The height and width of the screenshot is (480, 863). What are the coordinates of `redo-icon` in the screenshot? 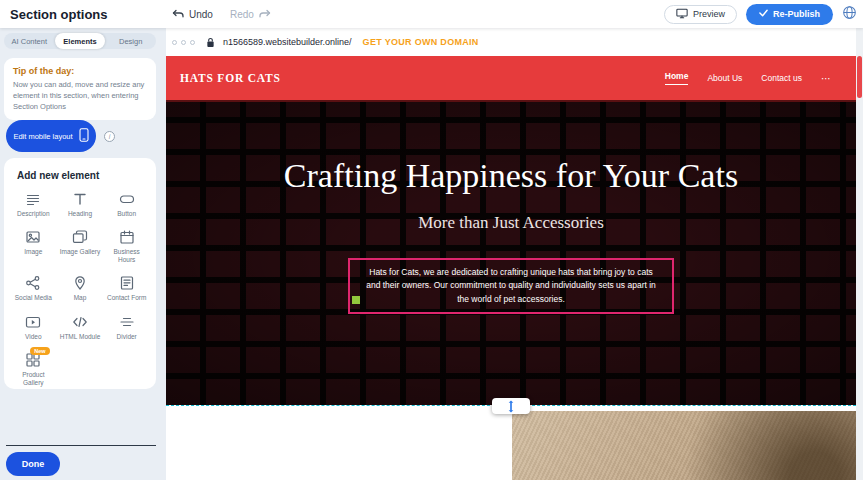 It's located at (265, 14).